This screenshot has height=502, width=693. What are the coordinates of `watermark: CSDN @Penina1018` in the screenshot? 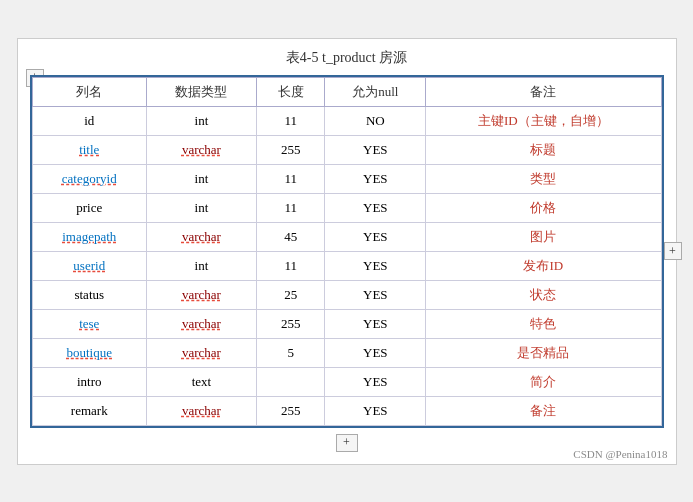 It's located at (620, 454).